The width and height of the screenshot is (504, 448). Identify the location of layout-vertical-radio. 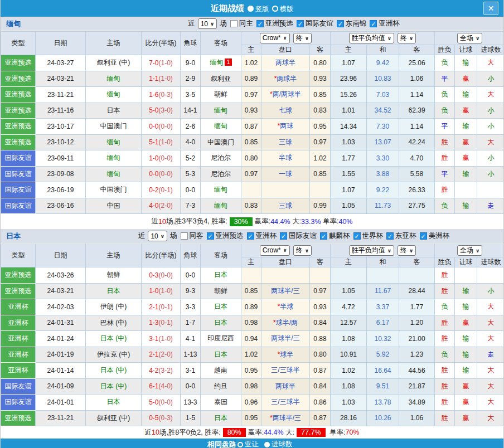
(251, 9).